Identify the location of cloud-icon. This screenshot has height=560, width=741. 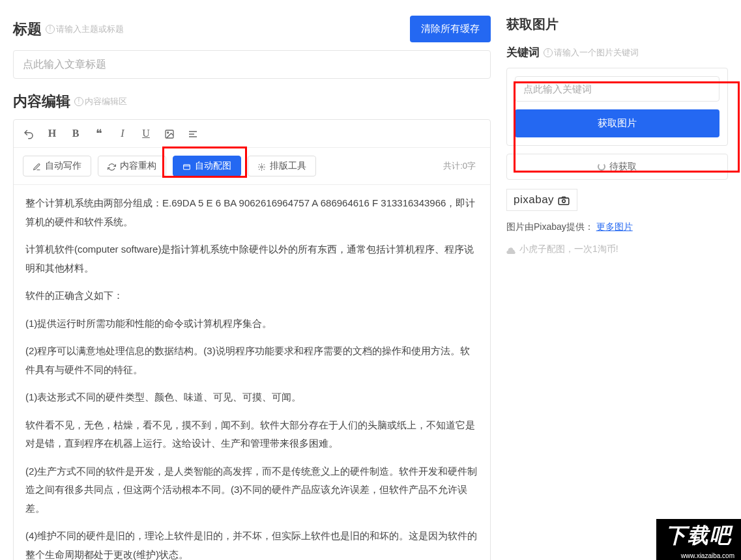
(512, 249).